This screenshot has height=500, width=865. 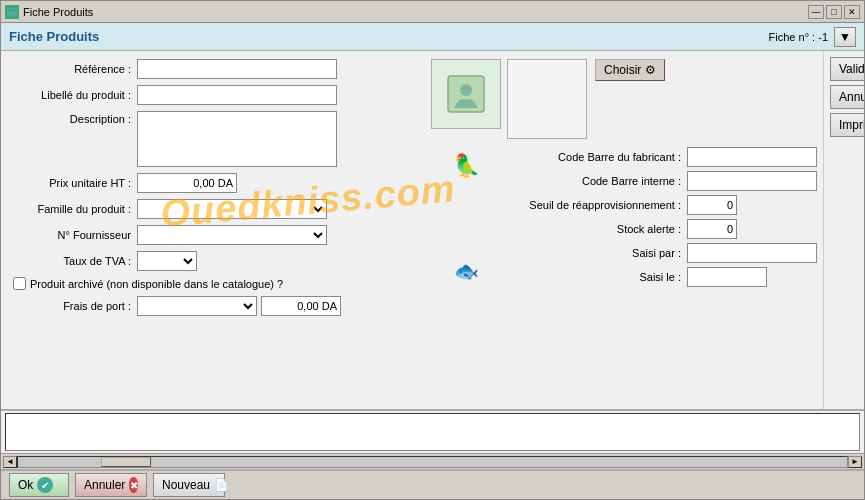 I want to click on prix-label: Prix unitaire HT :, so click(x=72, y=183).